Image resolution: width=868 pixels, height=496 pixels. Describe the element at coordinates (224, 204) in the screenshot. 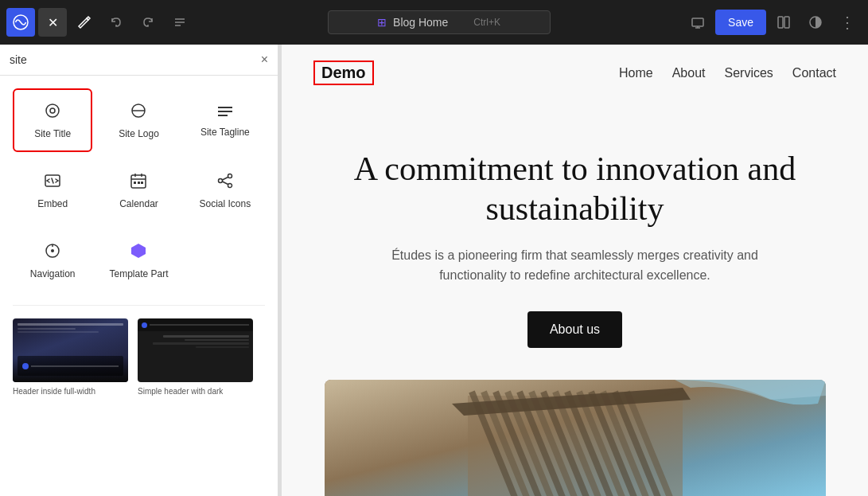

I see `block-social-icons-label: Social Icons` at that location.